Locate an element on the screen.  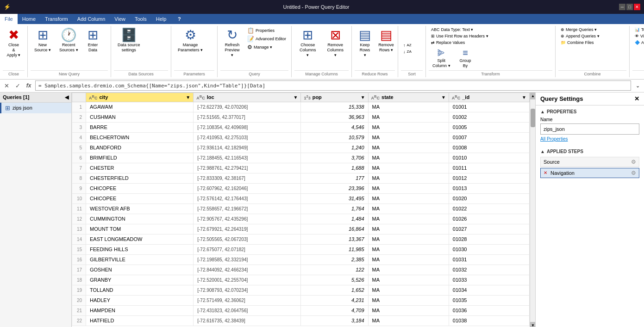
close-window-button: ✕ is located at coordinates (637, 7).